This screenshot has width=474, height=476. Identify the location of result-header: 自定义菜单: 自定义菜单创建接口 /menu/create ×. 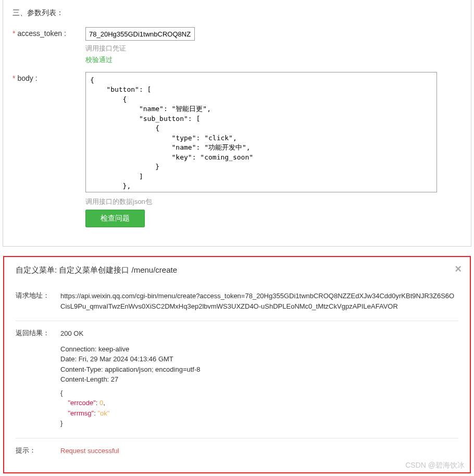
(237, 270).